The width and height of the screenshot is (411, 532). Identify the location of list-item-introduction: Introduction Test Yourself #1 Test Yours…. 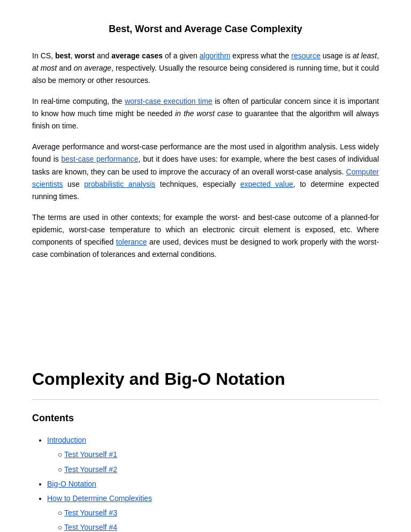
(213, 455).